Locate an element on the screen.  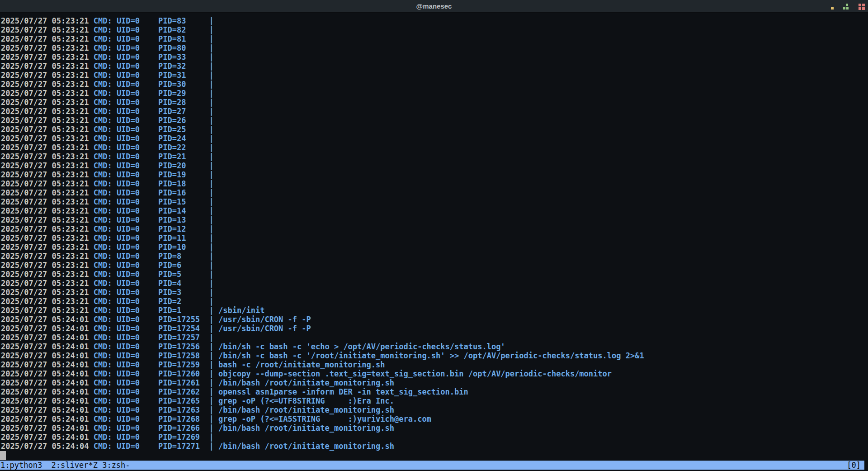
log-line: 2025/07/27 05:23:21 CMD: UID=0 PID=15 | is located at coordinates (434, 202).